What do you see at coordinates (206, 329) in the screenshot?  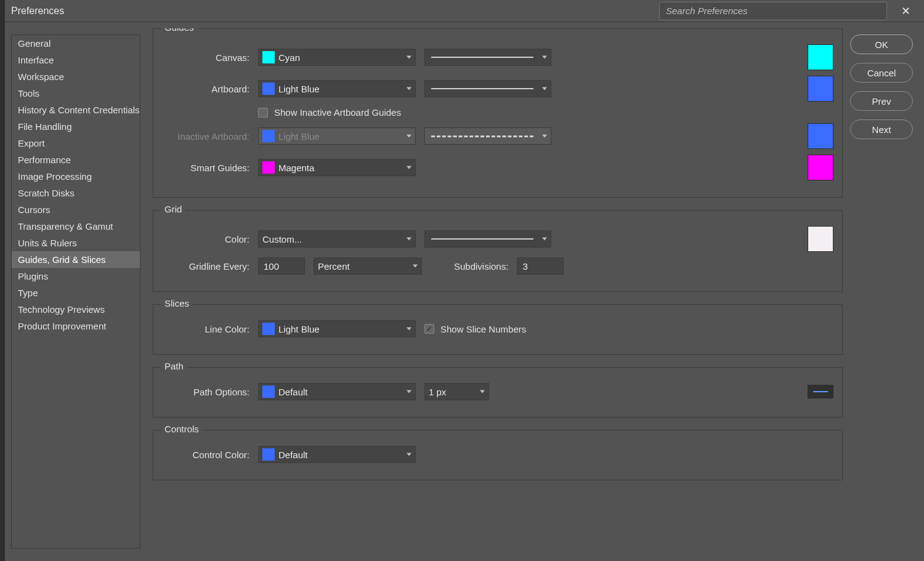 I see `line-color-label: Line Color:` at bounding box center [206, 329].